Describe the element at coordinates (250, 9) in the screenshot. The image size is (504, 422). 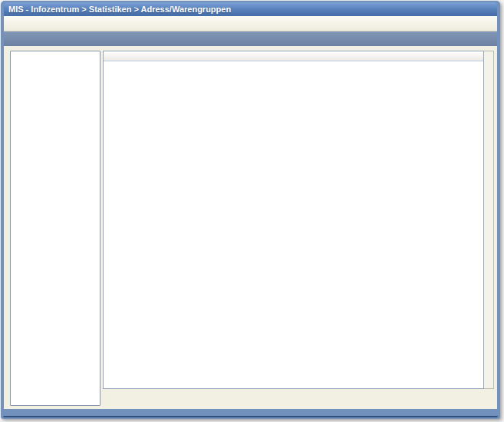
I see `title-bar: MIS - Infozentrum > Statistiken > Adress…` at that location.